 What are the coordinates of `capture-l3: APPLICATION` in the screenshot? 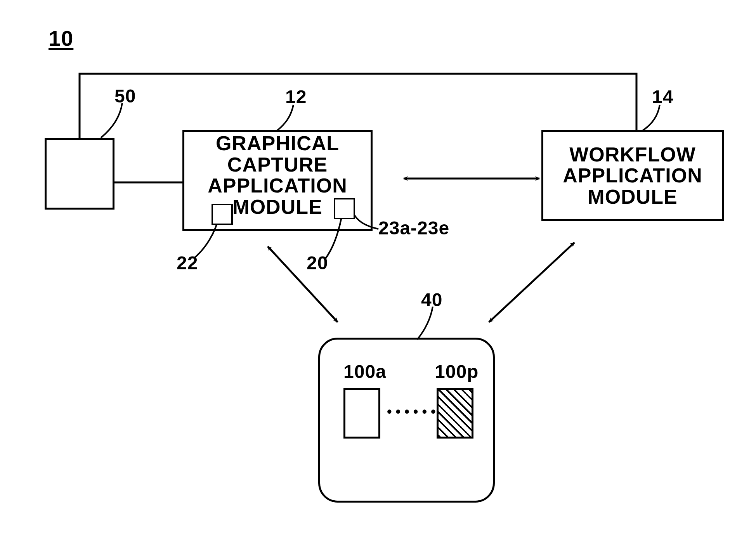 It's located at (277, 186).